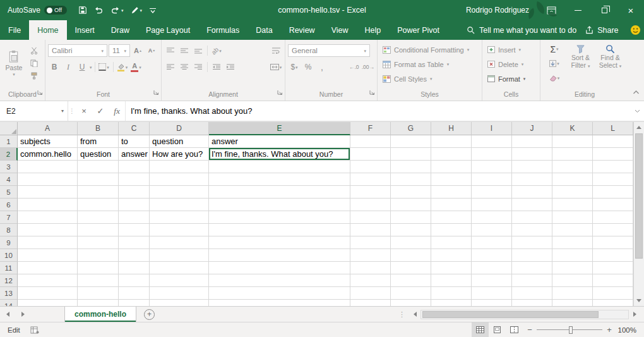  I want to click on cell-B6, so click(98, 205).